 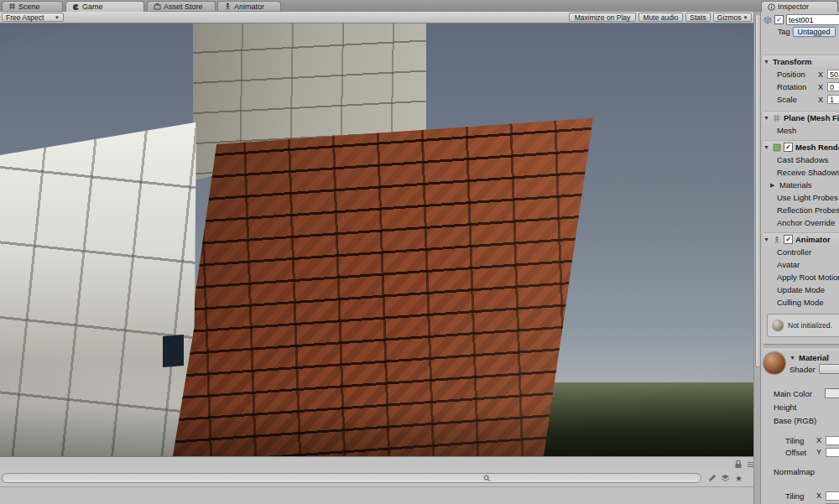 I want to click on tab-scene: Scene, so click(x=32, y=6).